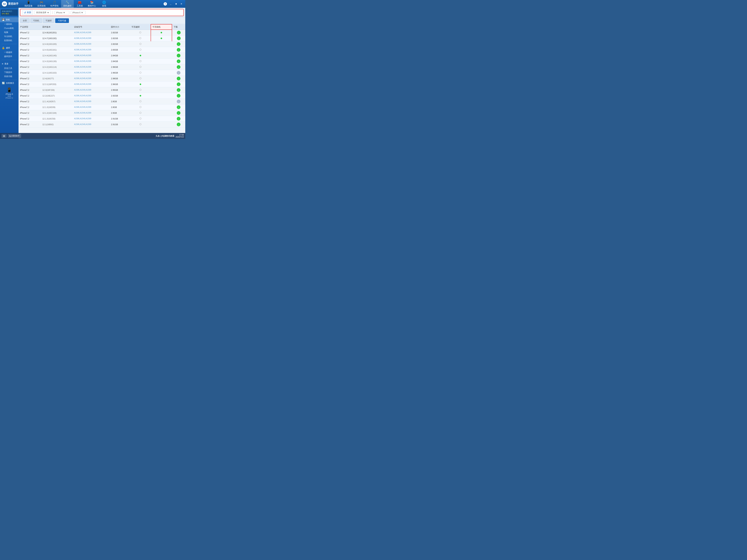  What do you see at coordinates (176, 4) in the screenshot?
I see `maximize-button: ■` at bounding box center [176, 4].